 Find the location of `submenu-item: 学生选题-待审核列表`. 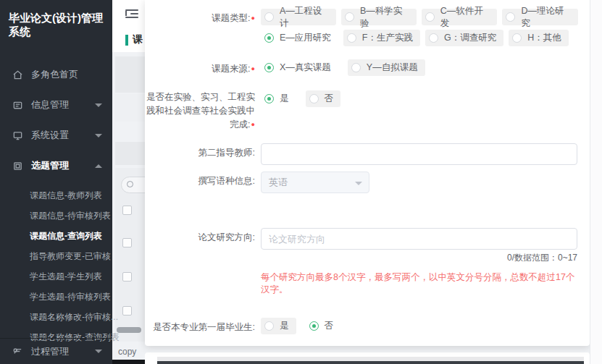

submenu-item: 学生选题-待审核列表 is located at coordinates (57, 297).